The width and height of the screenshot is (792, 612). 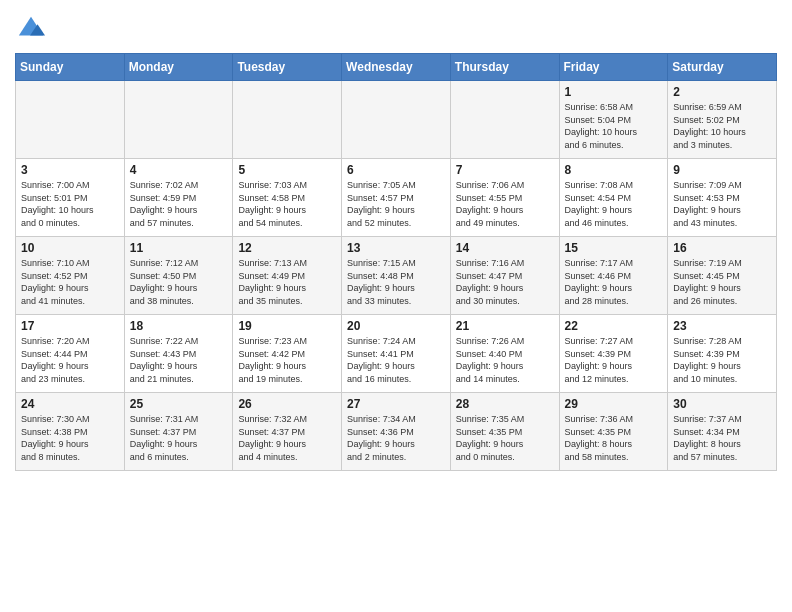 I want to click on calendar-day-cell: 1Sunrise: 6:58 AM Sunset: 5:04 PM Daylig…, so click(x=614, y=120).